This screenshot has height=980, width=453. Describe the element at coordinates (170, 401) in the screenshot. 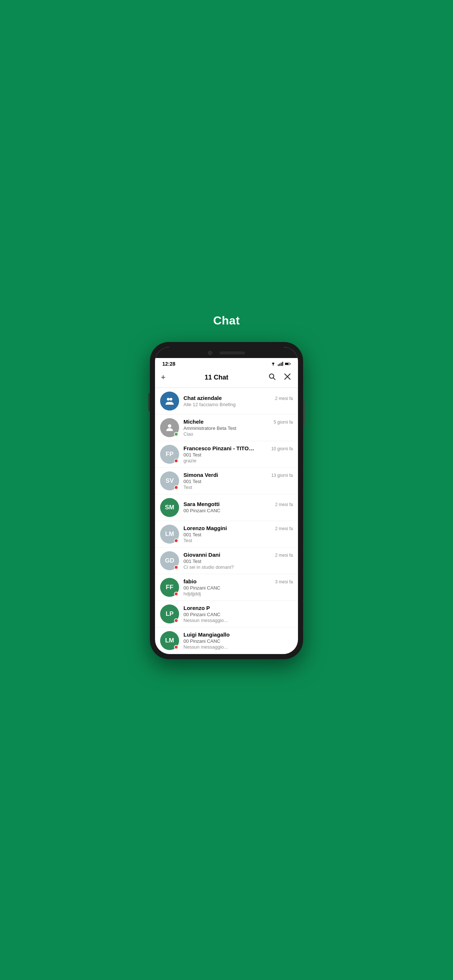

I see `group-icon` at that location.